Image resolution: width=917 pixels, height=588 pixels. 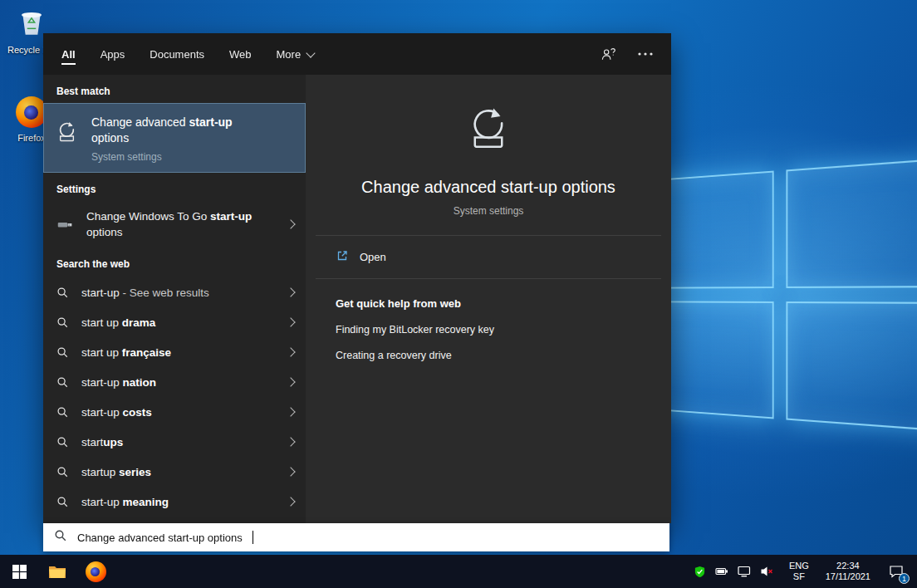 What do you see at coordinates (116, 412) in the screenshot?
I see `suggestion-text: start-up costs` at bounding box center [116, 412].